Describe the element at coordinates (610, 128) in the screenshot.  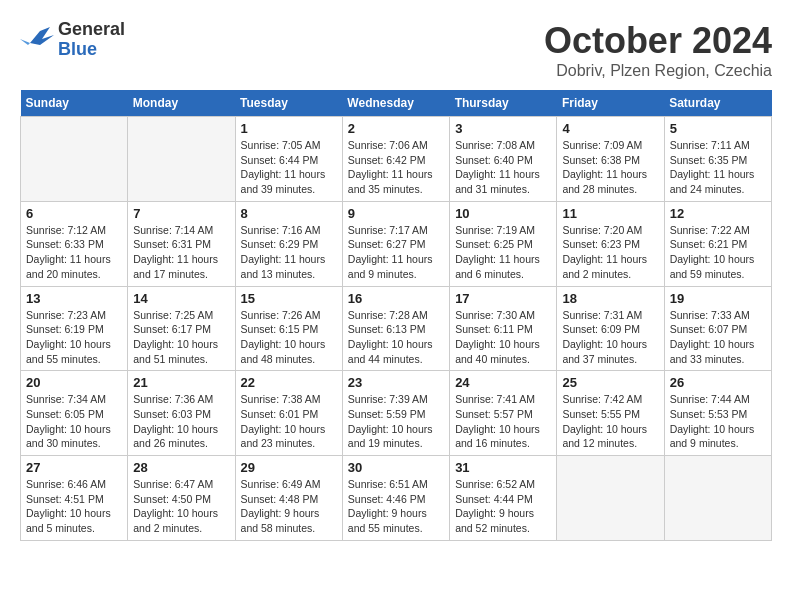
I see `day-number: 4` at that location.